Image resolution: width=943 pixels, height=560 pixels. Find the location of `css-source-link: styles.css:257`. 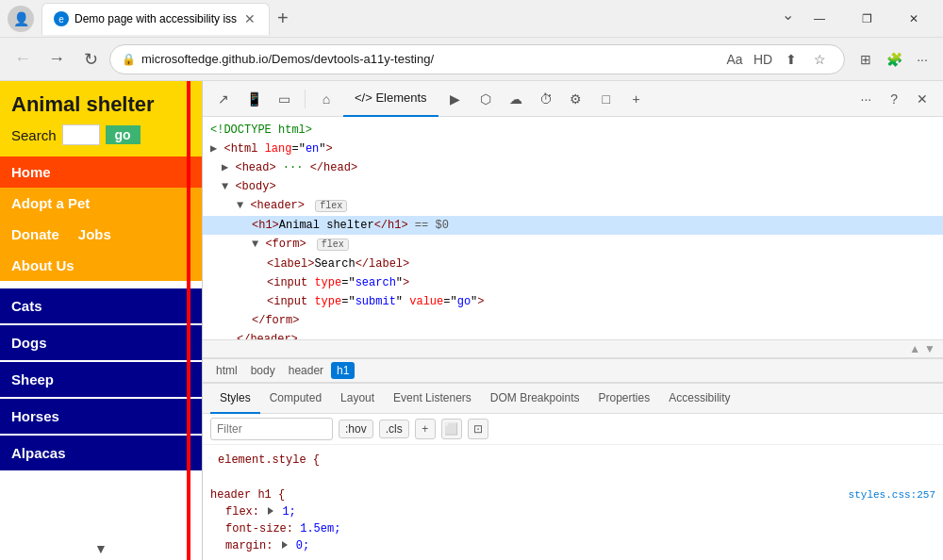

css-source-link: styles.css:257 is located at coordinates (892, 495).